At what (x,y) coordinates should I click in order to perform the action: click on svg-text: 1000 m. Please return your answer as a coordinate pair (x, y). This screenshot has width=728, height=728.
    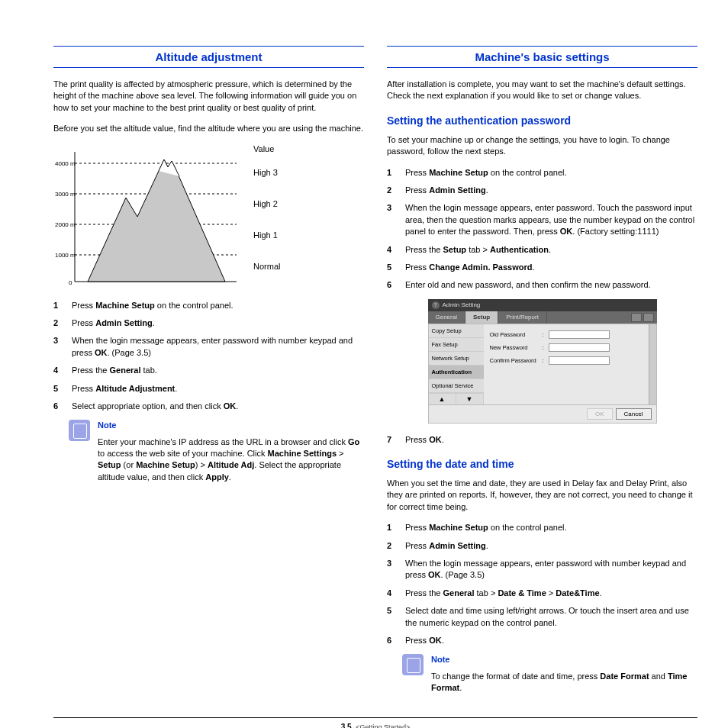
    Looking at the image, I should click on (66, 255).